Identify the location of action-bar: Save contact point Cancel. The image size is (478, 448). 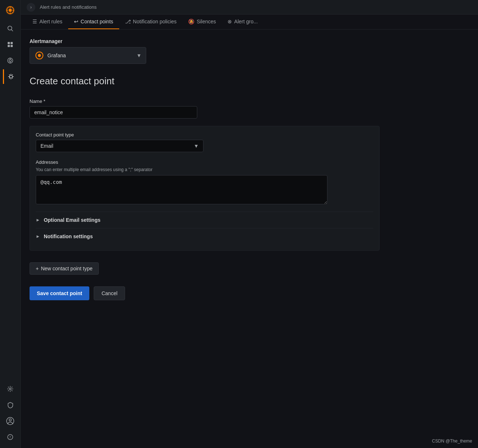
(249, 293).